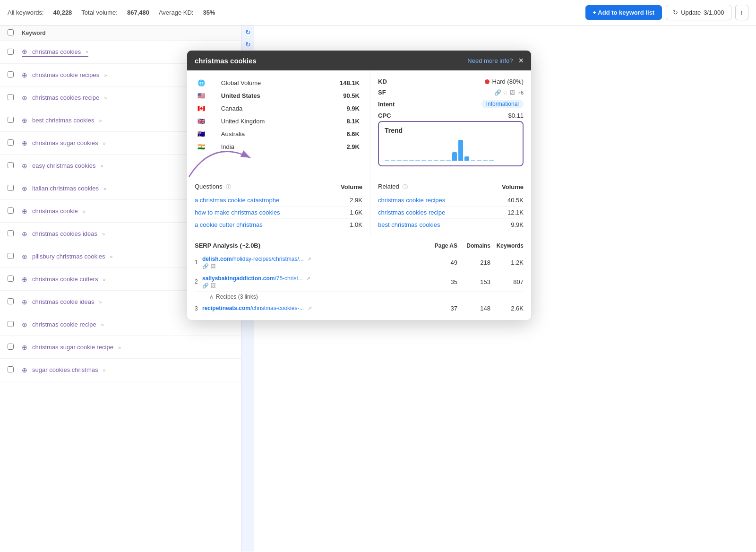  What do you see at coordinates (252, 278) in the screenshot?
I see `serp-url-link-1: sallysbakingaddiction.com/75-christ...` at bounding box center [252, 278].